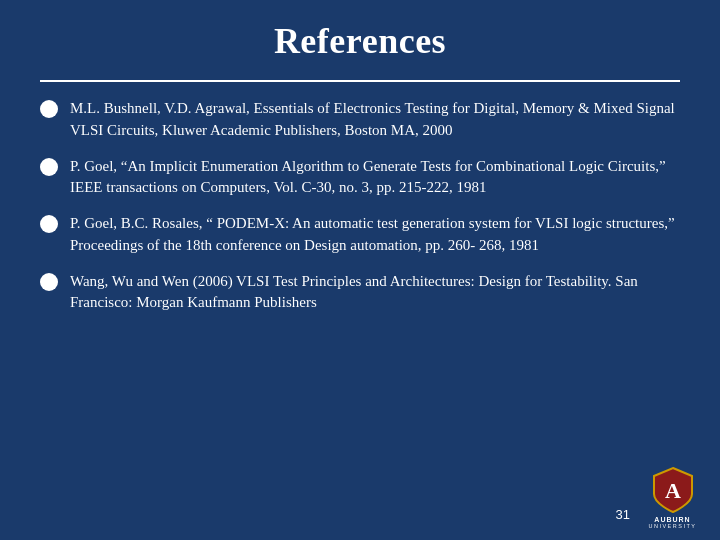 Image resolution: width=720 pixels, height=540 pixels. What do you see at coordinates (360, 41) in the screenshot?
I see `title-section: References` at bounding box center [360, 41].